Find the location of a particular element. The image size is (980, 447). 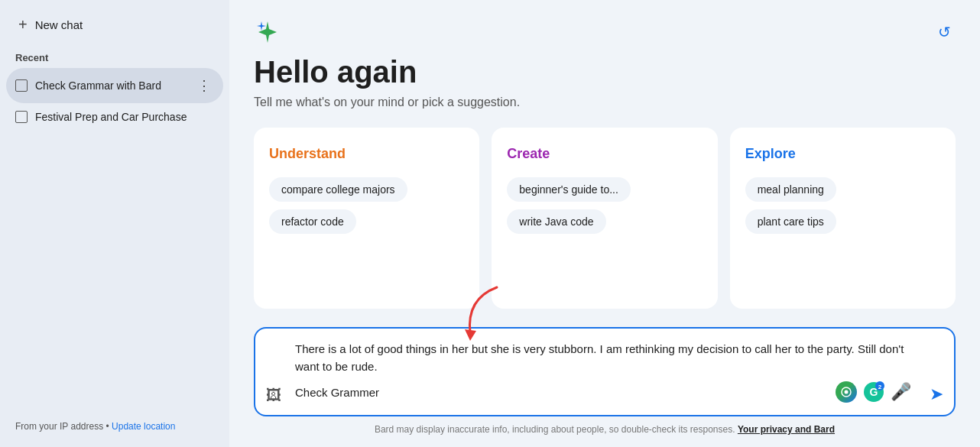

image-attach-button: 🖼 is located at coordinates (274, 396).